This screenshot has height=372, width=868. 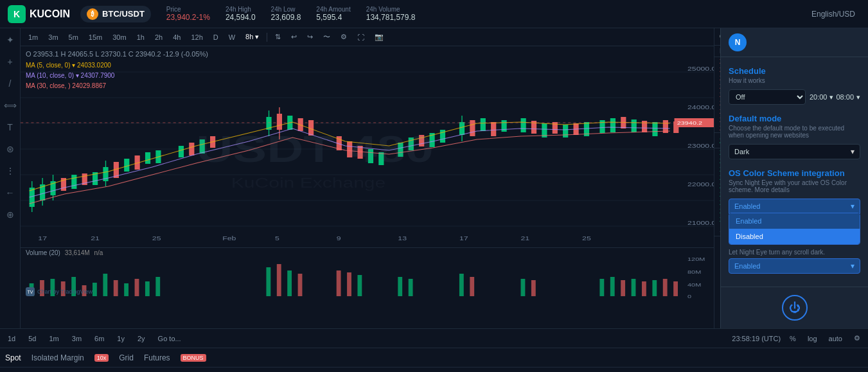 I want to click on bt-5d: 5d, so click(x=32, y=339).